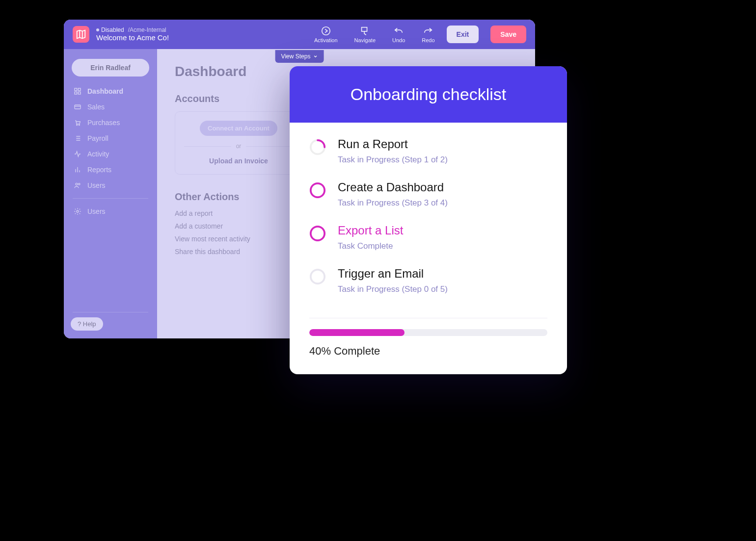 The width and height of the screenshot is (756, 541). What do you see at coordinates (365, 34) in the screenshot?
I see `navigate-action: Navigate` at bounding box center [365, 34].